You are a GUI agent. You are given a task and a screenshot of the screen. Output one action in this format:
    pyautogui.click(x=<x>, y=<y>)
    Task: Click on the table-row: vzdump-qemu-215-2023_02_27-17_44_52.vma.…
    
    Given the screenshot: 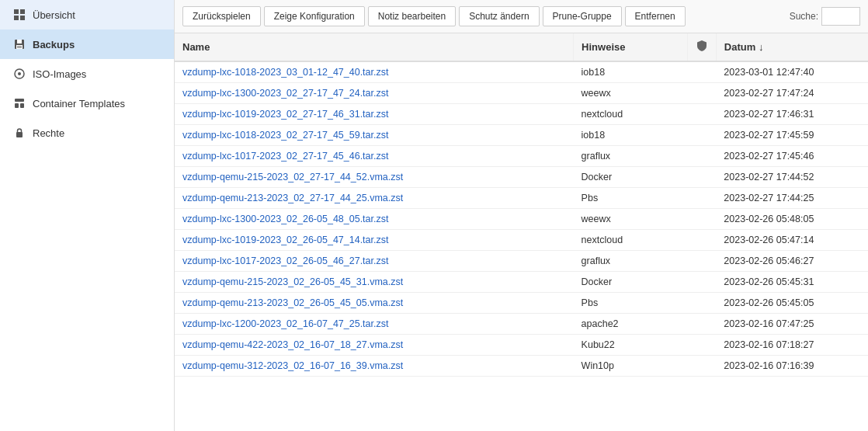 What is the action you would take?
    pyautogui.click(x=522, y=177)
    